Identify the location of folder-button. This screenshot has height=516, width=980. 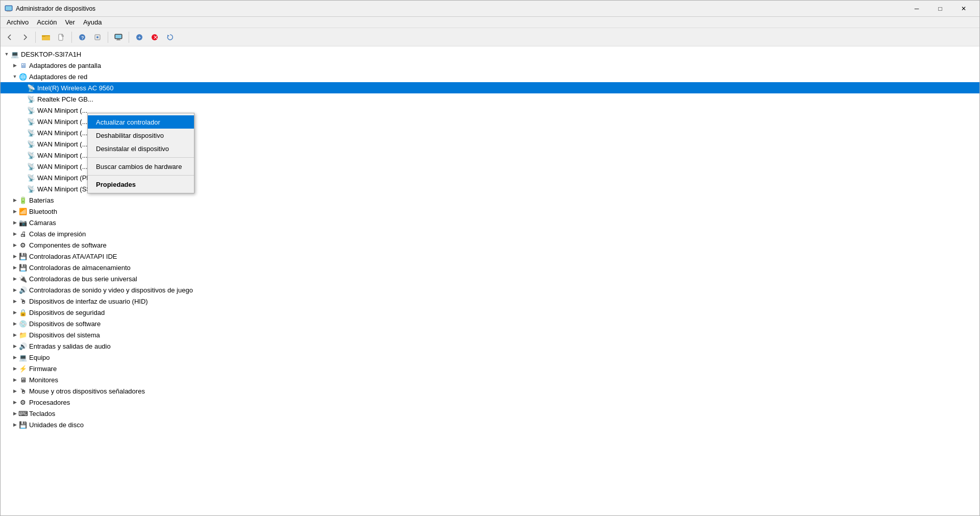
(46, 37).